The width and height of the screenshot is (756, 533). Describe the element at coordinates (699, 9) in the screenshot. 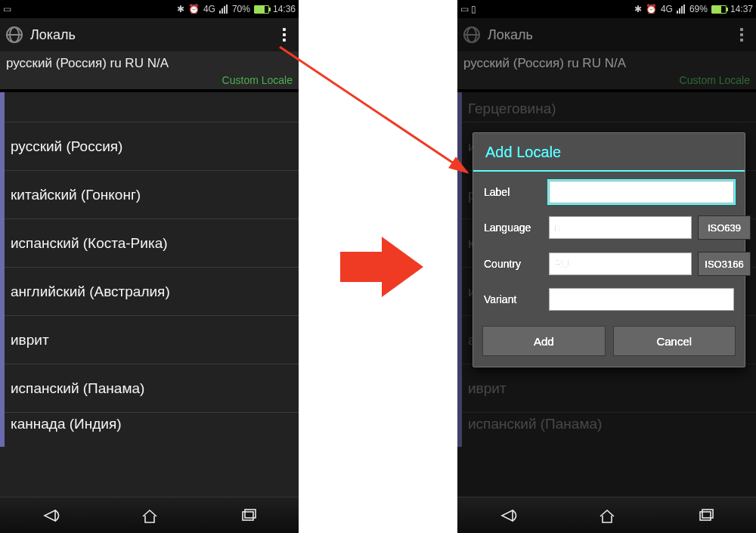

I see `battery-pct: 69%` at that location.